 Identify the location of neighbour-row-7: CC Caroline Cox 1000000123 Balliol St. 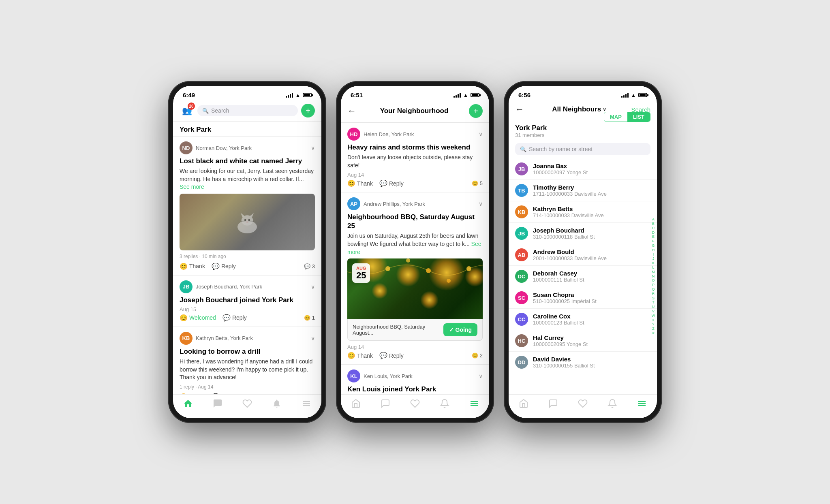
(583, 319).